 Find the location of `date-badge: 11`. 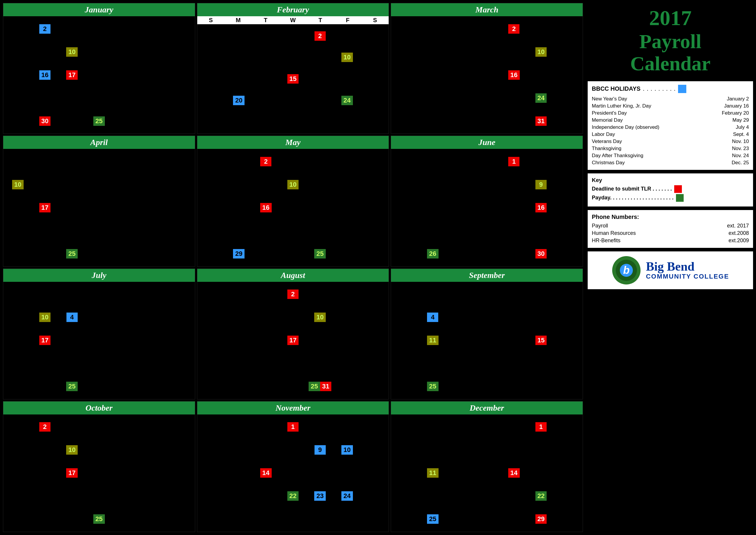

date-badge: 11 is located at coordinates (433, 340).